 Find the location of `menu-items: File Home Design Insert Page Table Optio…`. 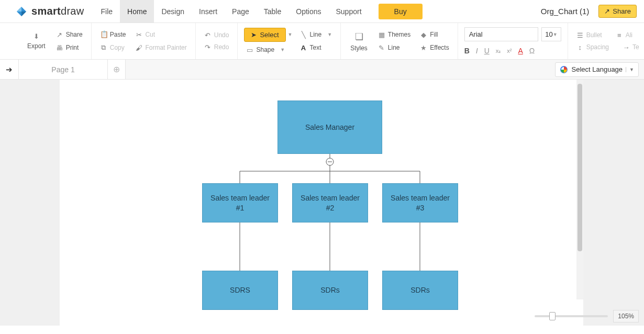

menu-items: File Home Design Insert Page Table Optio… is located at coordinates (231, 12).